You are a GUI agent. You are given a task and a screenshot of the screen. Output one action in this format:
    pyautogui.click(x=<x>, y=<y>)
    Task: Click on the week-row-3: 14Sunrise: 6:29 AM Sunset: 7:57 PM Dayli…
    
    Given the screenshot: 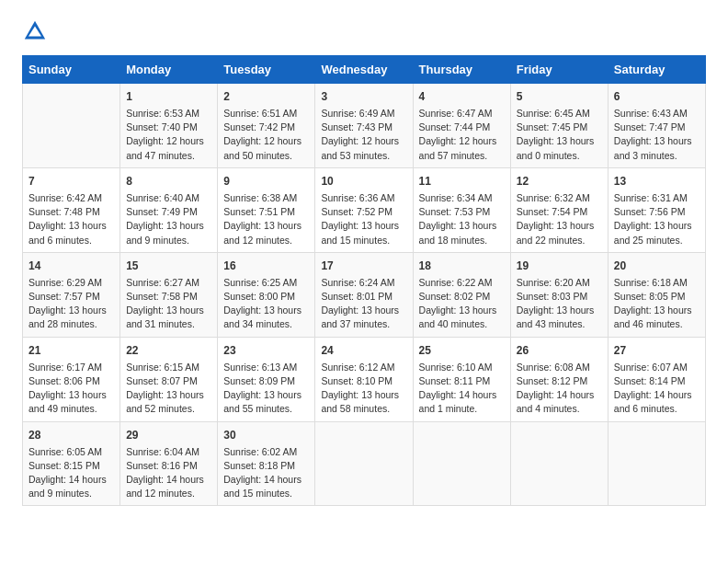 What is the action you would take?
    pyautogui.click(x=364, y=294)
    